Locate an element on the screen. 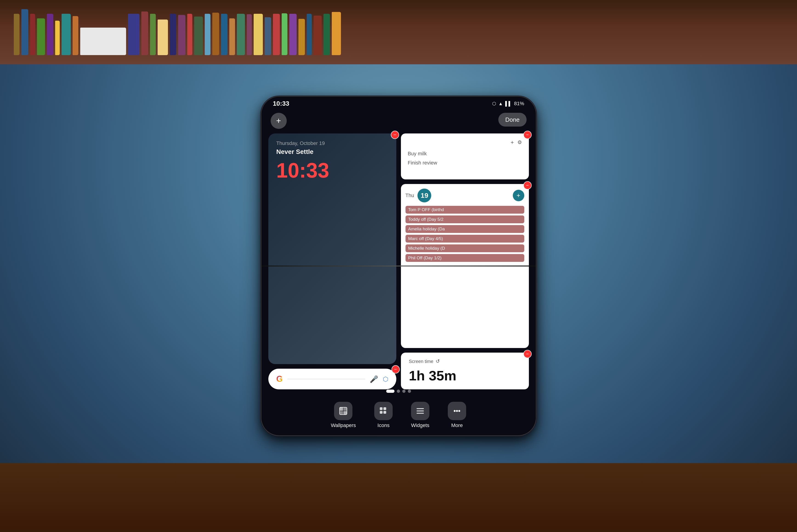 This screenshot has height=532, width=797. left-column: − Thursday, October 19 Never Settle 10:3… is located at coordinates (333, 261).